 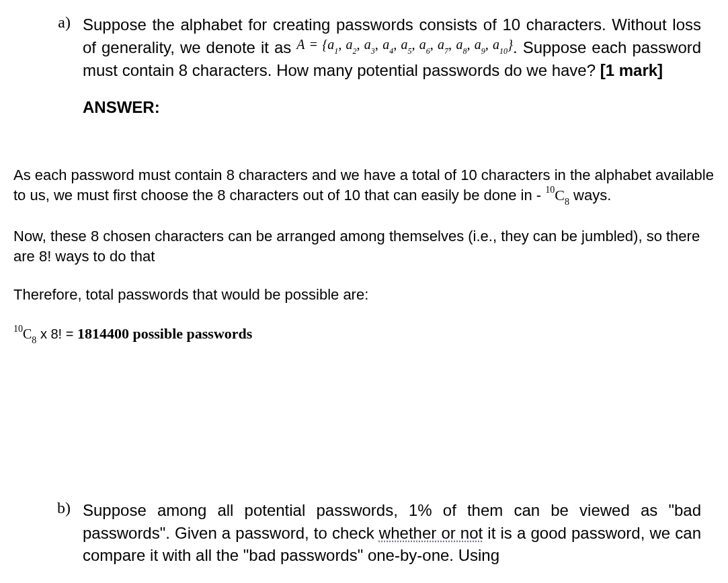 What do you see at coordinates (34, 340) in the screenshot?
I see `answer-a-comb2-sub: 8` at bounding box center [34, 340].